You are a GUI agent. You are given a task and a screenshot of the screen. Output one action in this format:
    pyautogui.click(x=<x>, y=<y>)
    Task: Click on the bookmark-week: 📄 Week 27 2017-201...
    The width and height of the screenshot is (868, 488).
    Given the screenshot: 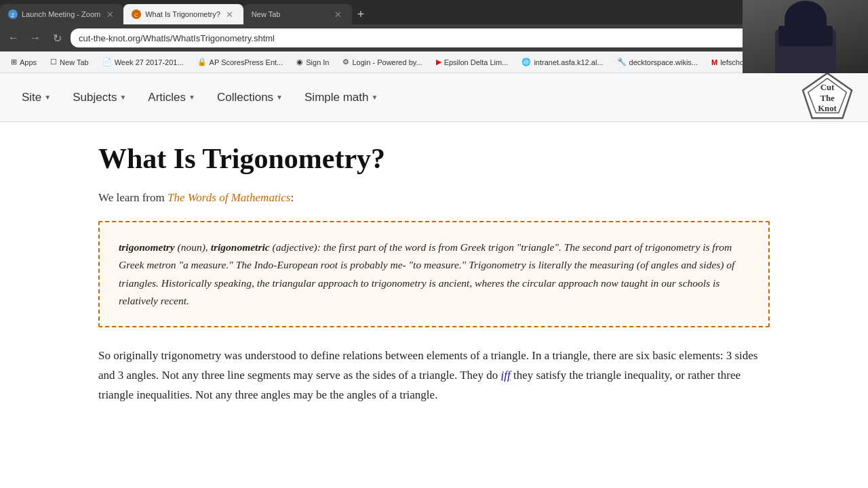 What is the action you would take?
    pyautogui.click(x=143, y=62)
    